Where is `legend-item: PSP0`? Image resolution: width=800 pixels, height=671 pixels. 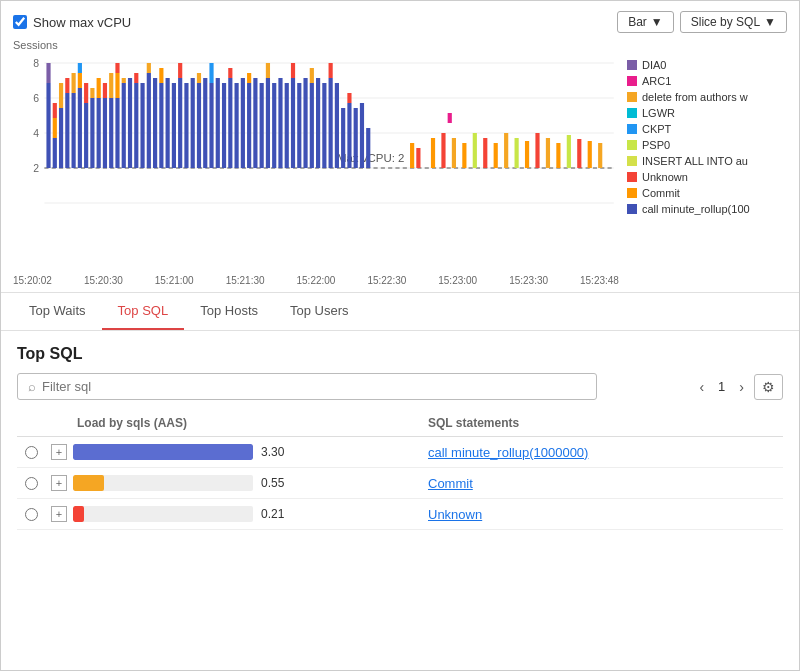
legend-item: PSP0 is located at coordinates (707, 145).